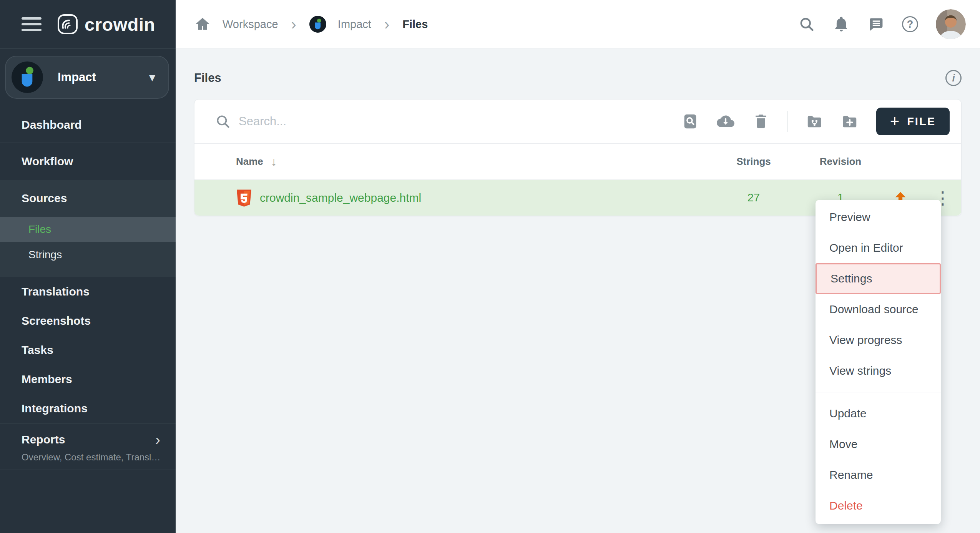 The height and width of the screenshot is (533, 980). Describe the element at coordinates (88, 379) in the screenshot. I see `sidebar-item-members: Members` at that location.